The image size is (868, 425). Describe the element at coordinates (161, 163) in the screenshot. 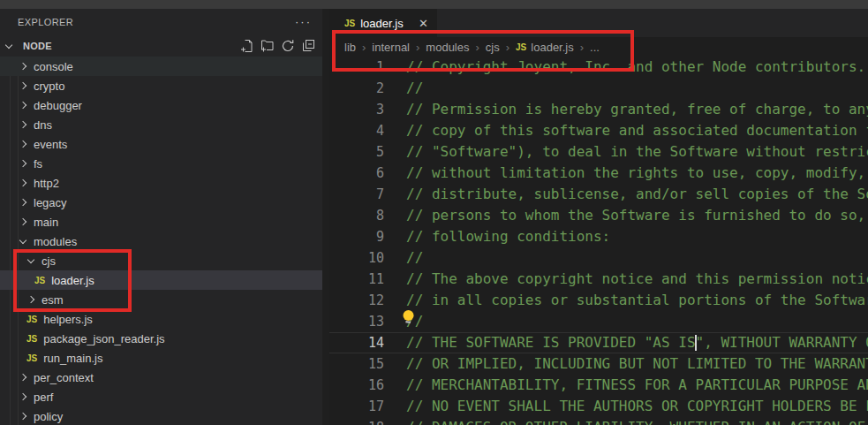

I see `tree-item-fs: fs` at that location.